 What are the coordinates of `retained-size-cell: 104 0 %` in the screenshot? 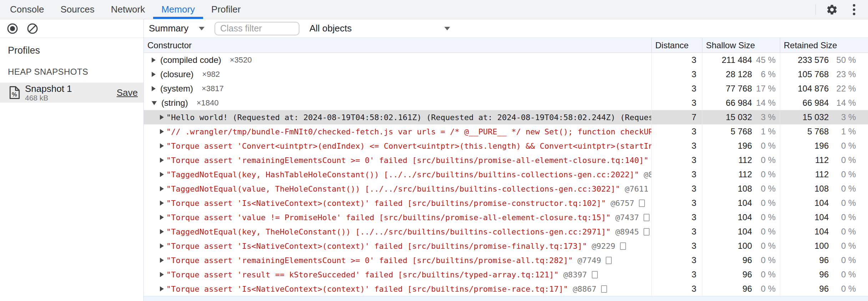 It's located at (824, 217).